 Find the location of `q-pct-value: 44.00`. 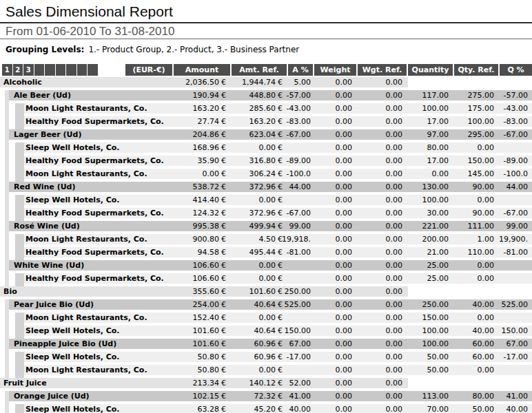

q-pct-value: 44.00 is located at coordinates (507, 187).